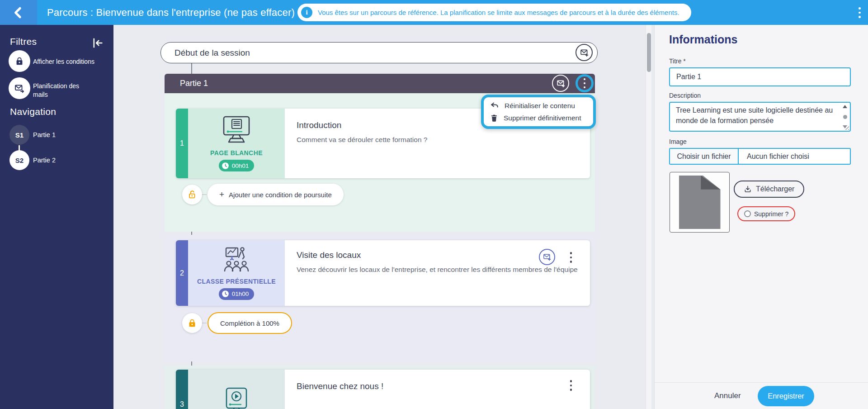  What do you see at coordinates (24, 42) in the screenshot?
I see `filters-heading: Filtres` at bounding box center [24, 42].